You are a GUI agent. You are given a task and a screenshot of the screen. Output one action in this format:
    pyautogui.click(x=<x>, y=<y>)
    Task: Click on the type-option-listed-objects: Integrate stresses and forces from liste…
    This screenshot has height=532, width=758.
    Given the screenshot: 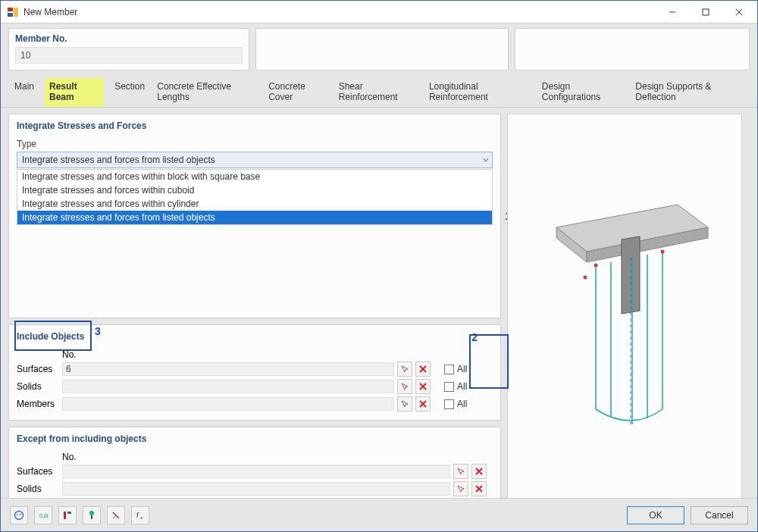 What is the action you would take?
    pyautogui.click(x=255, y=217)
    